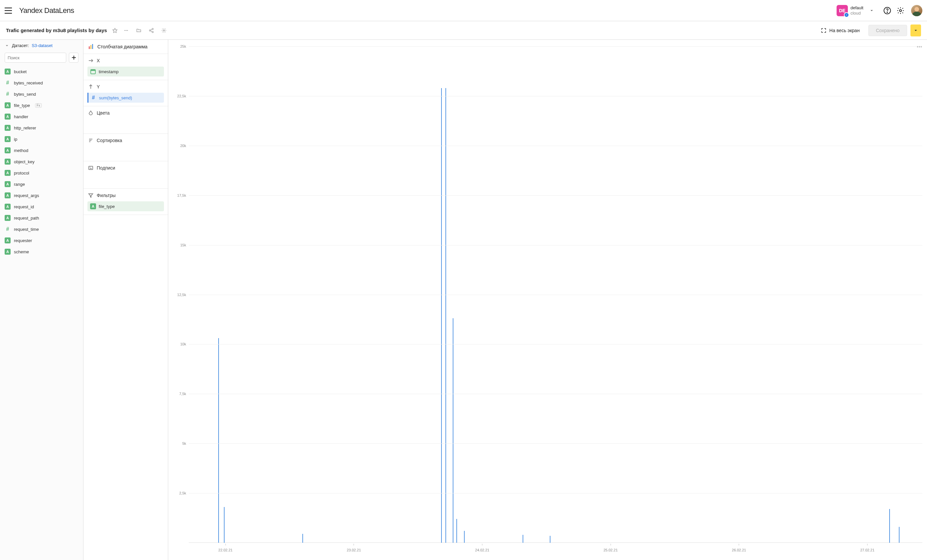  I want to click on add-field-button, so click(74, 58).